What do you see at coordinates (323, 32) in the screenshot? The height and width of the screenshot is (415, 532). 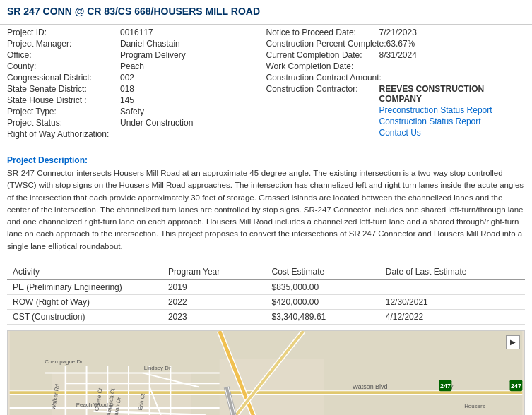 I see `label-ntp: Notice to Proceed Date:` at bounding box center [323, 32].